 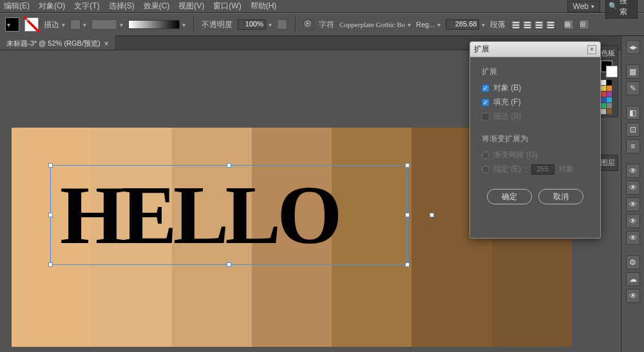 What do you see at coordinates (633, 146) in the screenshot?
I see `panel-icon: ≡` at bounding box center [633, 146].